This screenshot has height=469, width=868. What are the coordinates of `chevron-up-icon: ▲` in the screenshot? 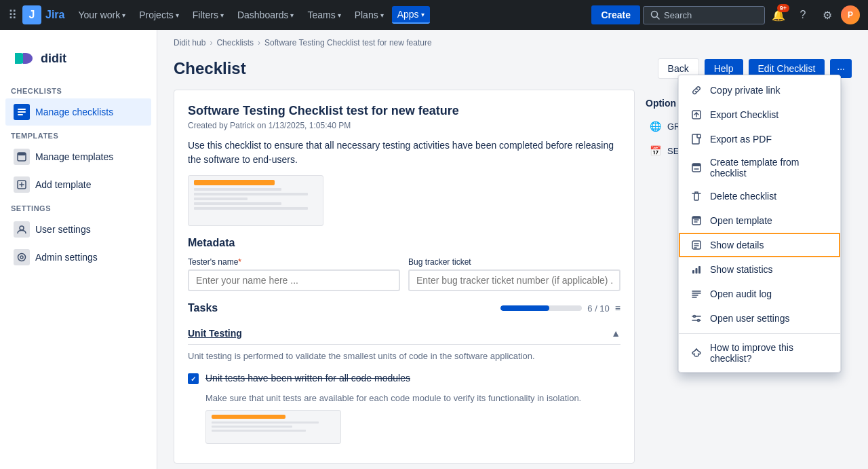 It's located at (616, 333).